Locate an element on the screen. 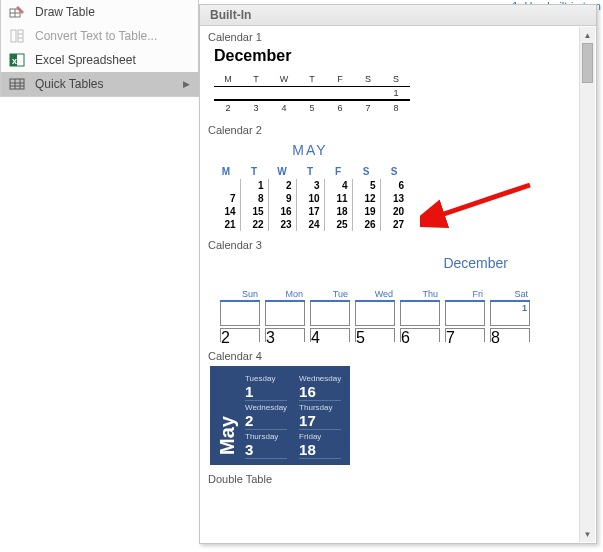  cal2-cell: 11 is located at coordinates (338, 198).